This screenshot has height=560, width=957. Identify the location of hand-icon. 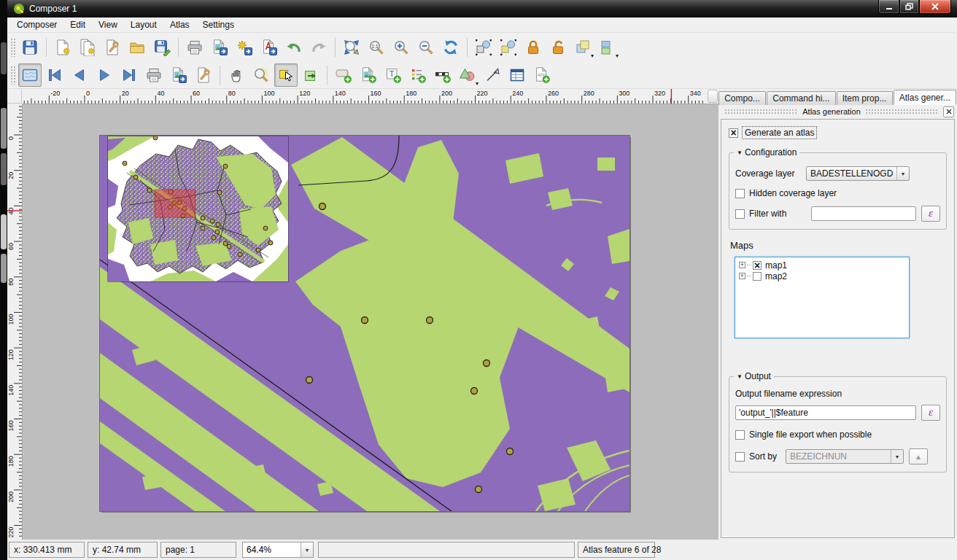
(236, 75).